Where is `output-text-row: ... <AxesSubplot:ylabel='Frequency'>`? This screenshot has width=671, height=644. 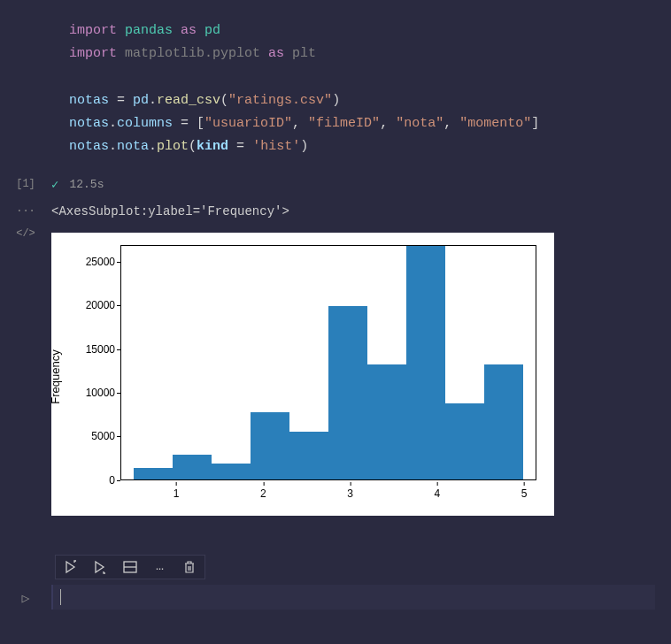 output-text-row: ... <AxesSubplot:ylabel='Frequency'> is located at coordinates (336, 211).